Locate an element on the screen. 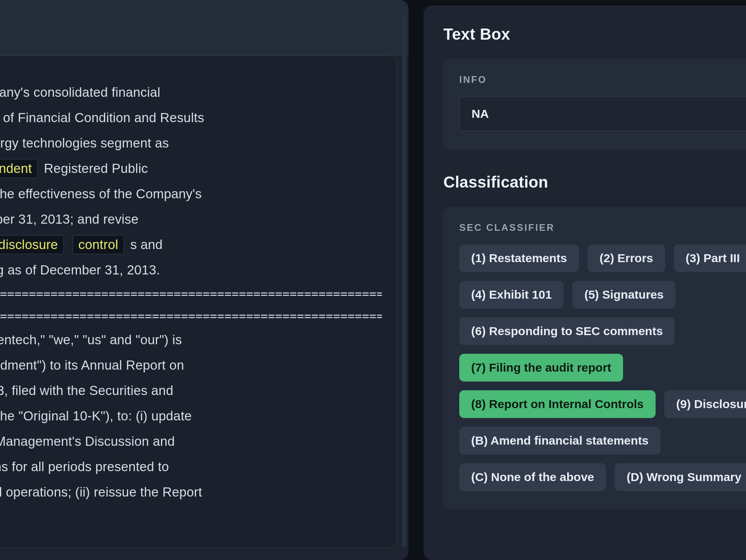 This screenshot has height=560, width=746. classifier-option-7: (7) Filing the audit report is located at coordinates (541, 368).